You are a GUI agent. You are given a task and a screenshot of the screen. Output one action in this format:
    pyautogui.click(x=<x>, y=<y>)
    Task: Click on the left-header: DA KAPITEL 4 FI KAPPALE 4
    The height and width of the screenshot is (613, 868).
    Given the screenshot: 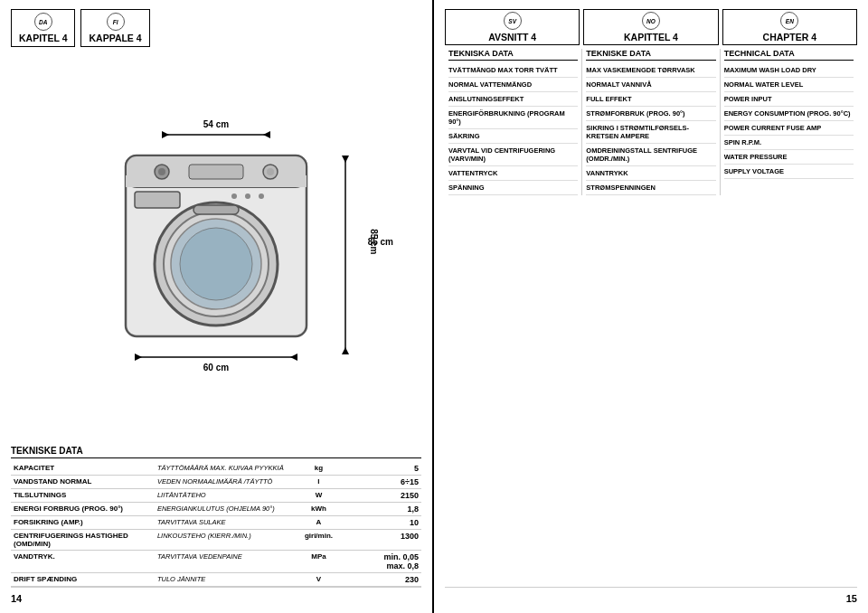 What is the action you would take?
    pyautogui.click(x=216, y=28)
    